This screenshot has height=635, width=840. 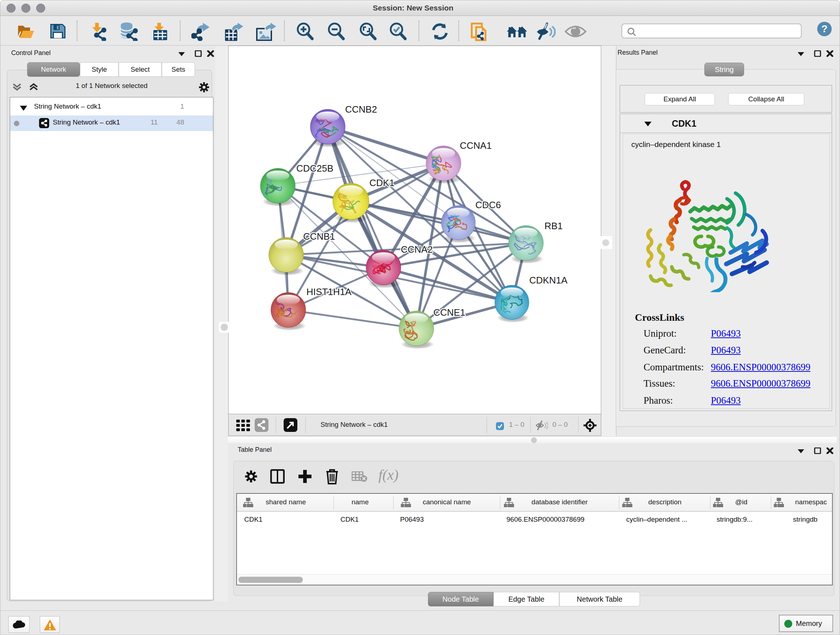 What do you see at coordinates (417, 249) in the screenshot?
I see `svg-text: CCNA2` at bounding box center [417, 249].